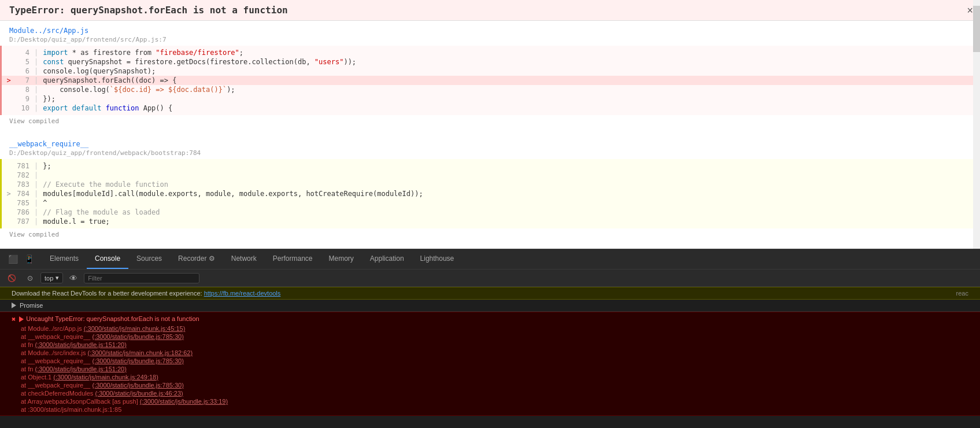  What do you see at coordinates (490, 329) in the screenshot?
I see `stack-line-1: at Module../src/App.js (:3000/static/js/…` at bounding box center [490, 329].